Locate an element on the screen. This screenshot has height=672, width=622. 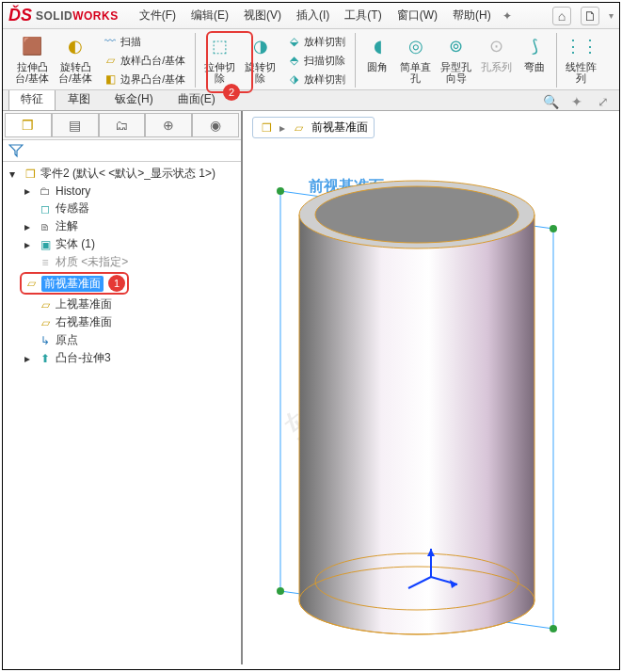
view-orientation-icon: ✦ is located at coordinates (577, 102).